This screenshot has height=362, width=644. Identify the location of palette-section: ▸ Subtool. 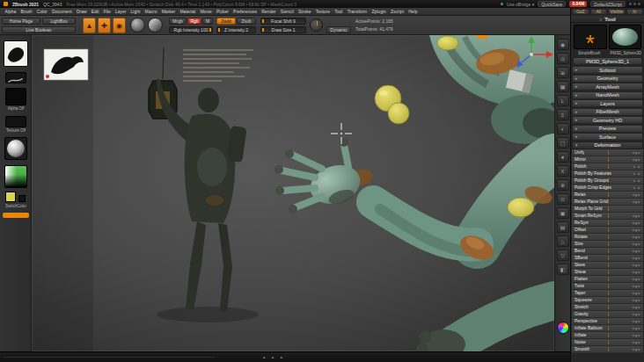
(607, 70).